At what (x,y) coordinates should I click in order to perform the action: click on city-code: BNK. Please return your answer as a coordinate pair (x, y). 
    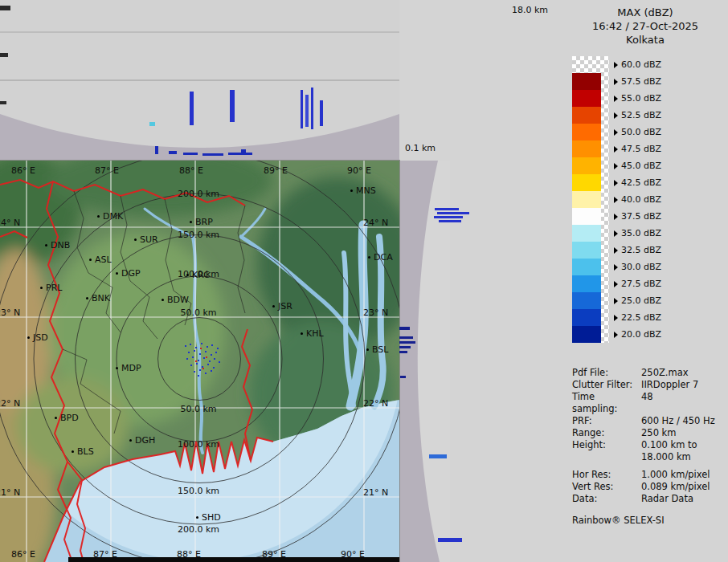
    Looking at the image, I should click on (101, 299).